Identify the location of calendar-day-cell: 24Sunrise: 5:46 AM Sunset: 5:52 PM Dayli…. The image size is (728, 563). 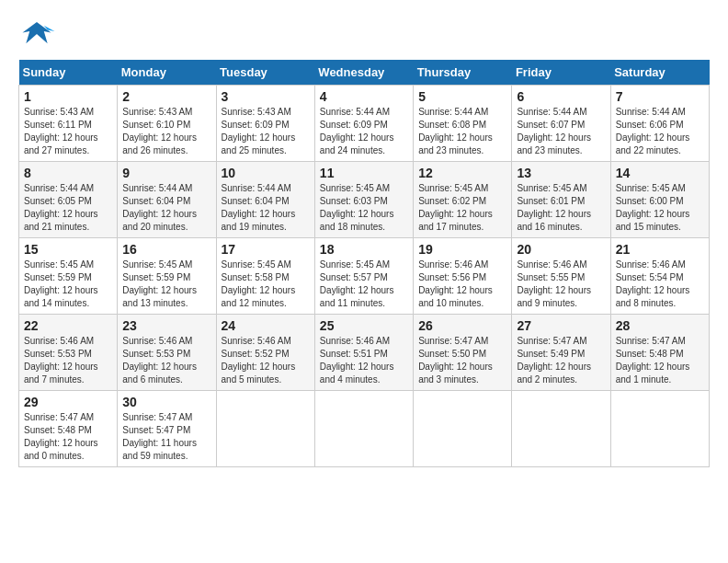
(265, 353).